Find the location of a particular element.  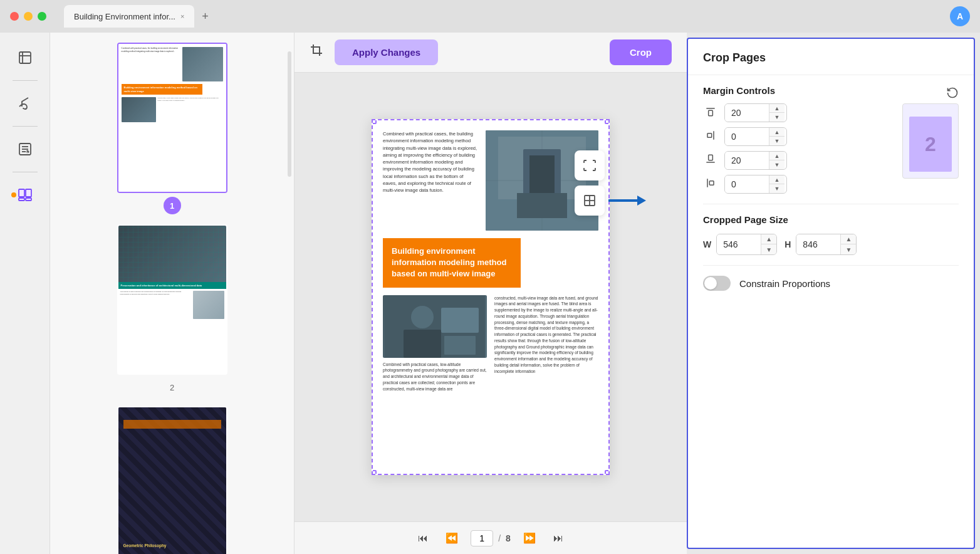

corner-handle-tl is located at coordinates (374, 122).